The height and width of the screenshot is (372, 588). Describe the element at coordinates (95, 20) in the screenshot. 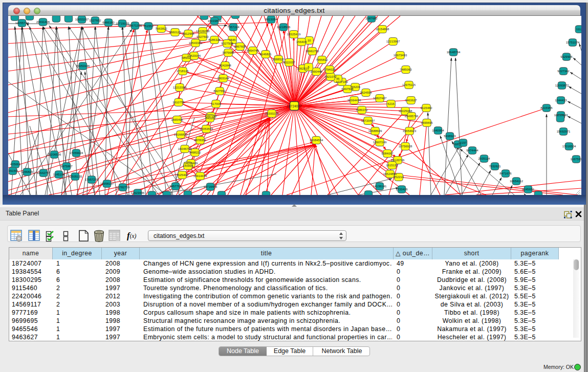

I see `svg-text: 1527602` at that location.